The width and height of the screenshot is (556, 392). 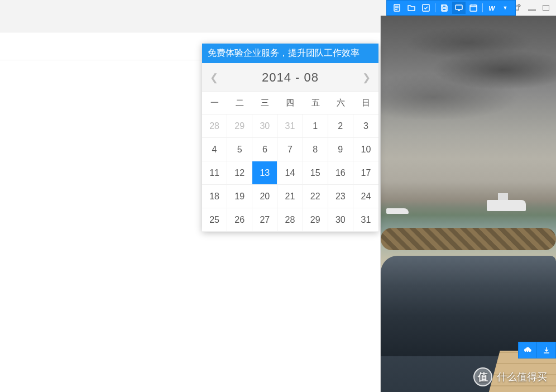 I want to click on calendar-weekday-row: 一二三四五六日, so click(x=290, y=103).